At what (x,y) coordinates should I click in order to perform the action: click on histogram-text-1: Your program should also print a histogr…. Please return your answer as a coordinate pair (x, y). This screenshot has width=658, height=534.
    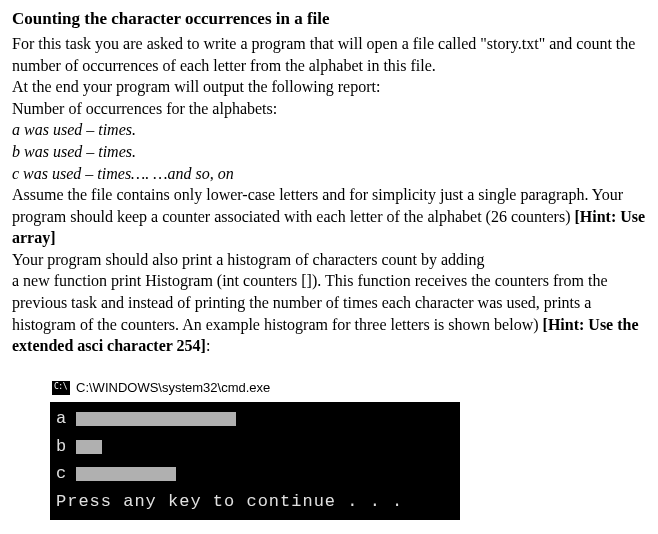
    Looking at the image, I should click on (248, 260).